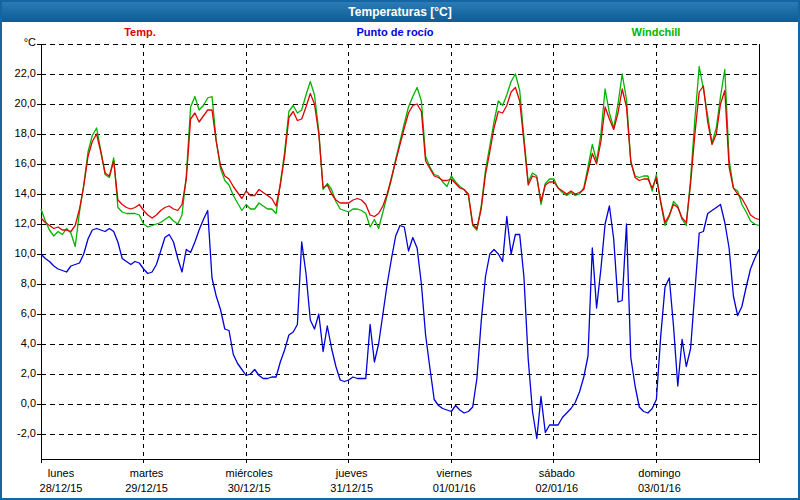 The height and width of the screenshot is (500, 800). What do you see at coordinates (352, 474) in the screenshot?
I see `day-name: jueves` at bounding box center [352, 474].